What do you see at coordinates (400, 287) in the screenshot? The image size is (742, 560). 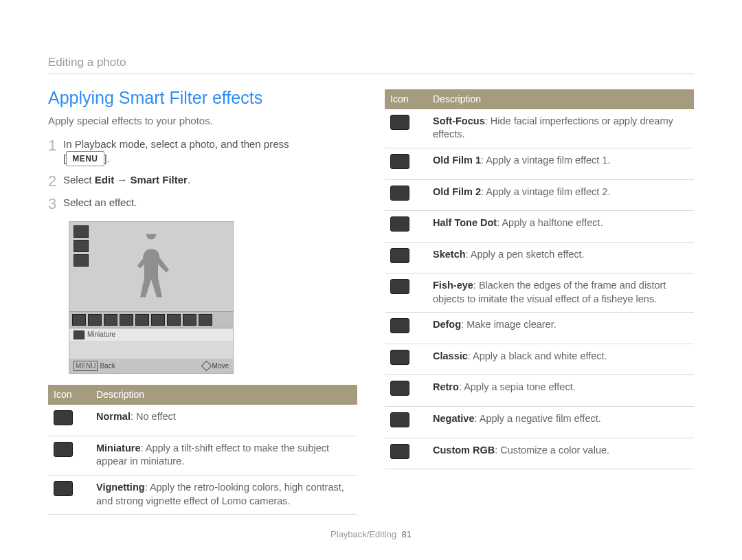 I see `fisheye-icon` at bounding box center [400, 287].